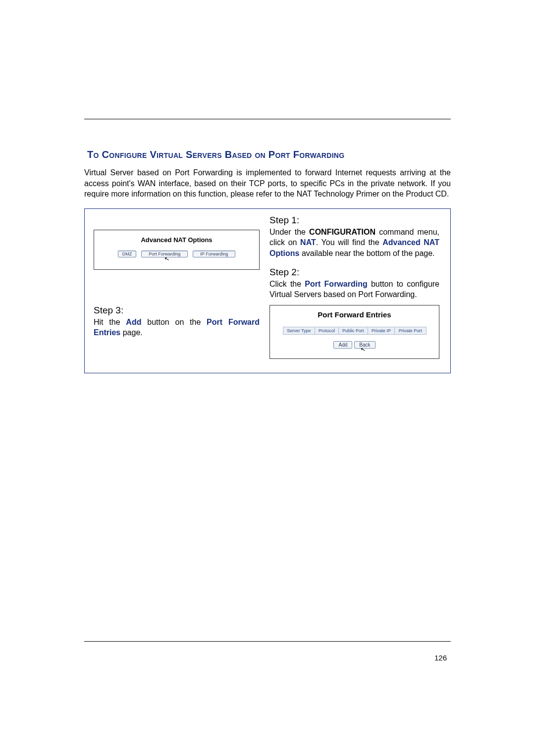 This screenshot has width=535, height=756. What do you see at coordinates (355, 332) in the screenshot?
I see `port-forward-entries-screenshot: Port Forward Entries Server Type Protoco…` at bounding box center [355, 332].